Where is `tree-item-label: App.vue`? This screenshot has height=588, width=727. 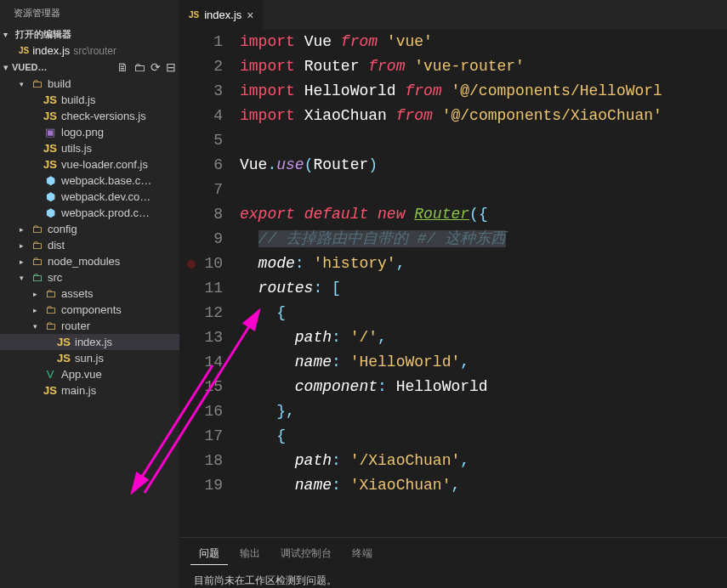 tree-item-label: App.vue is located at coordinates (82, 374).